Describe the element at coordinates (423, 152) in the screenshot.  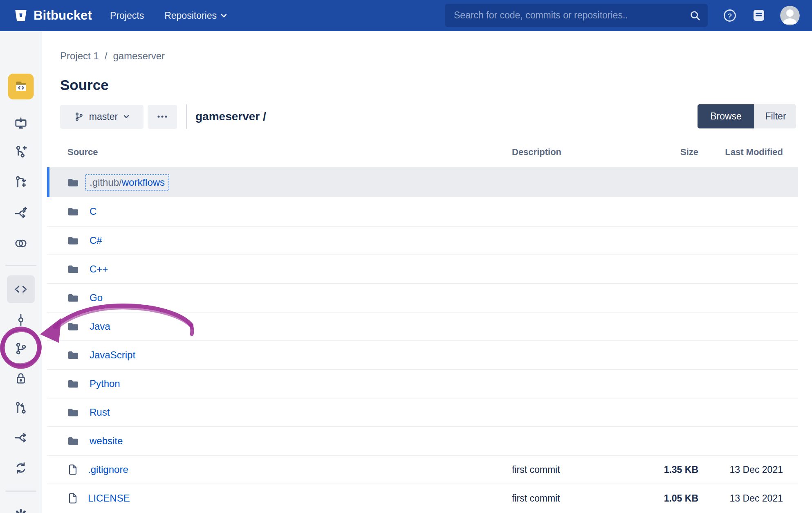
I see `file-table-header: Source Description Size Last Modified` at that location.